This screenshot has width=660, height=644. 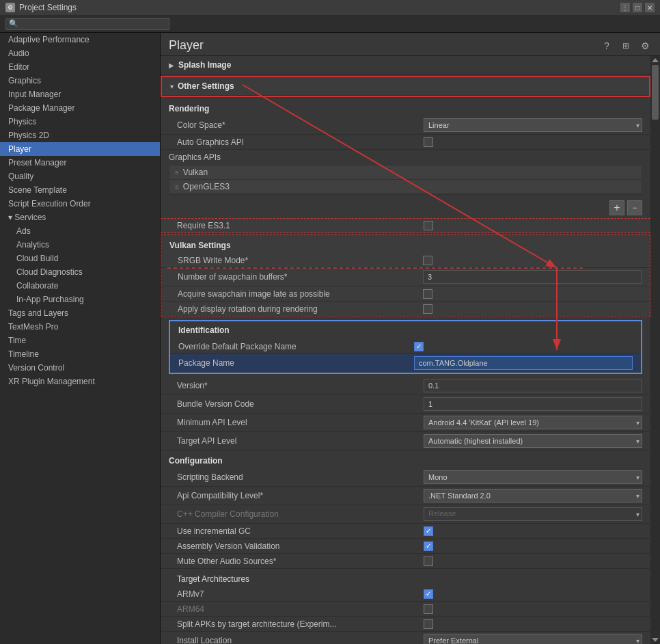 What do you see at coordinates (523, 363) in the screenshot?
I see `package-name-input` at bounding box center [523, 363].